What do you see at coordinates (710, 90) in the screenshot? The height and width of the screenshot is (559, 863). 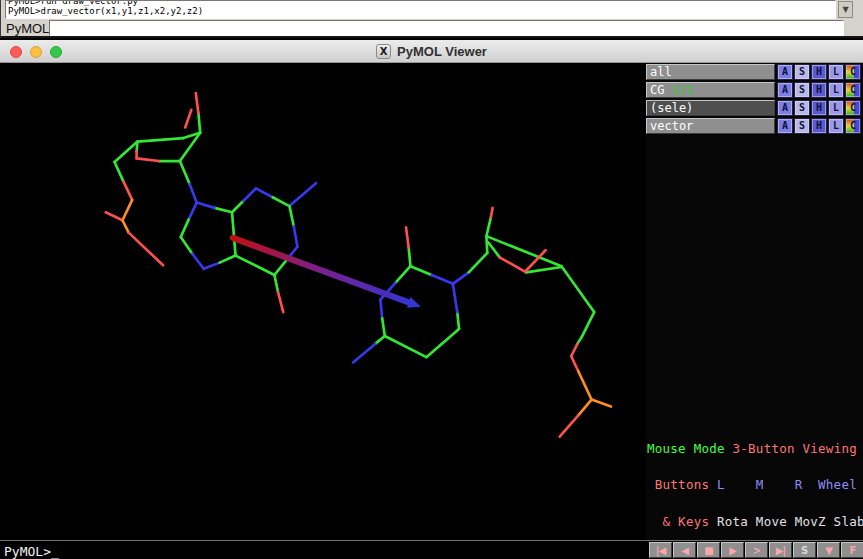 I see `object-name: CG 1/1` at bounding box center [710, 90].